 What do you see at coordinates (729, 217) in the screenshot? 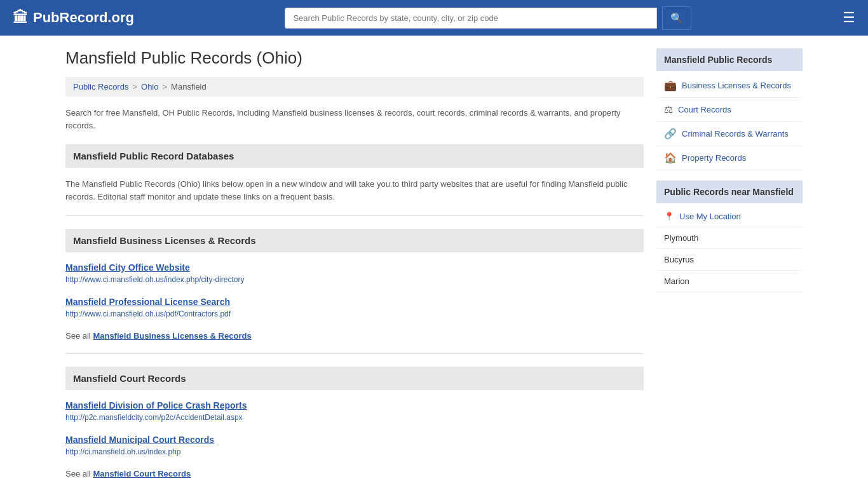
I see `use-my-location-button: 📍 Use My Location` at bounding box center [729, 217].